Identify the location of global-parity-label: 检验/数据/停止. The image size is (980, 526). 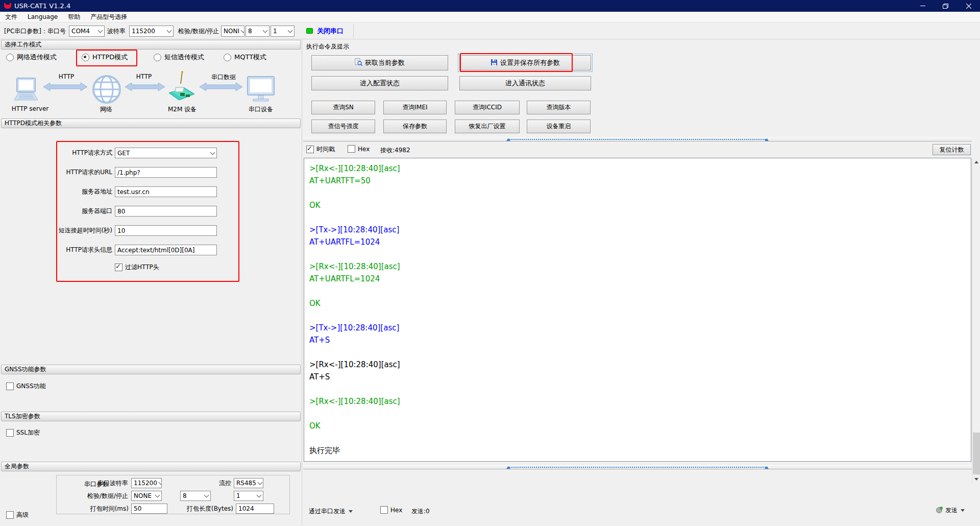
(95, 496).